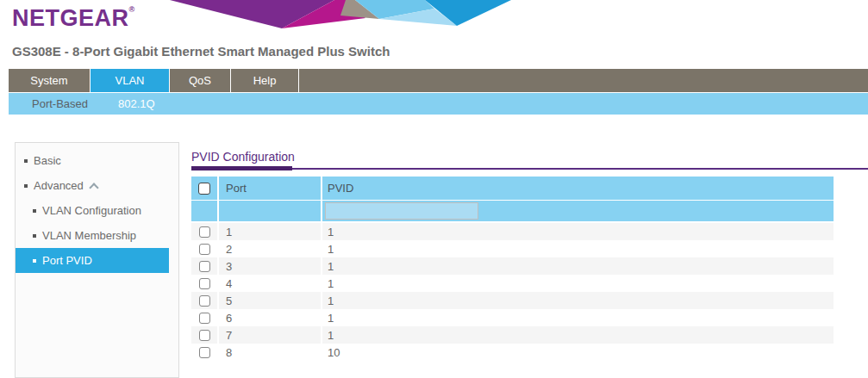 The height and width of the screenshot is (378, 868). What do you see at coordinates (529, 170) in the screenshot?
I see `heading-divider` at bounding box center [529, 170].